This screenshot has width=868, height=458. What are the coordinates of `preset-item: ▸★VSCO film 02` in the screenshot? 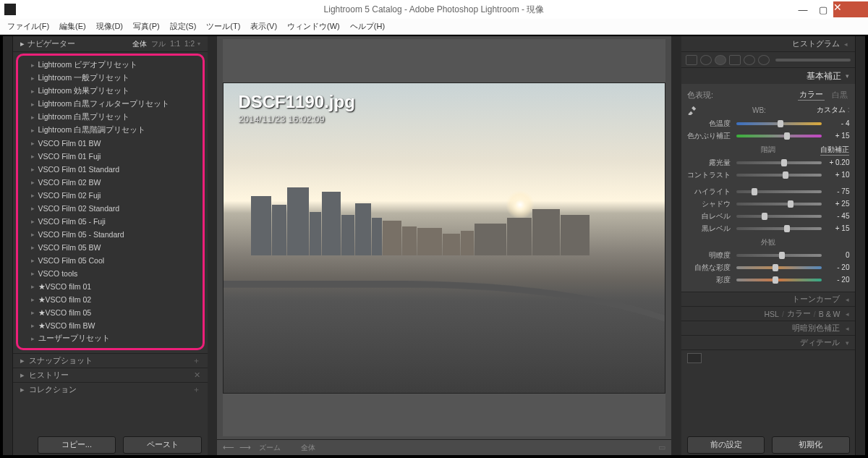 It's located at (110, 300).